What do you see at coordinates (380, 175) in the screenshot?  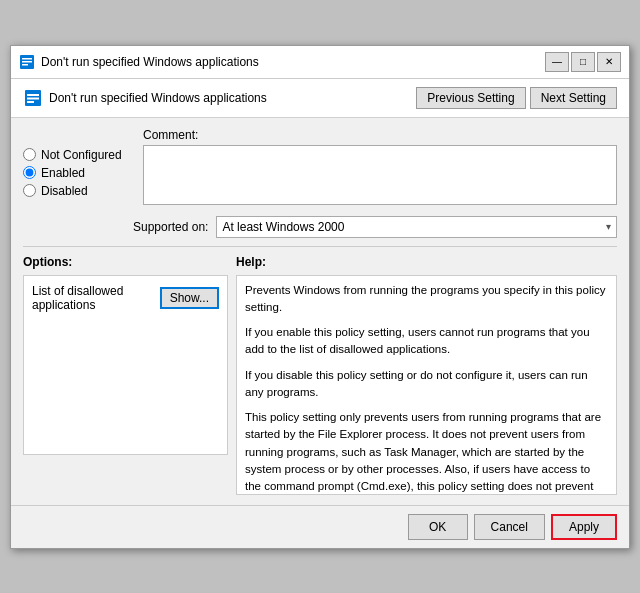 I see `comment-textarea` at bounding box center [380, 175].